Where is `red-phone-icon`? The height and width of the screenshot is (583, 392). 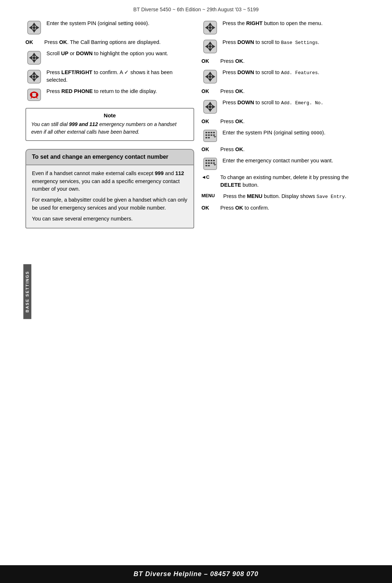
red-phone-icon is located at coordinates (34, 95).